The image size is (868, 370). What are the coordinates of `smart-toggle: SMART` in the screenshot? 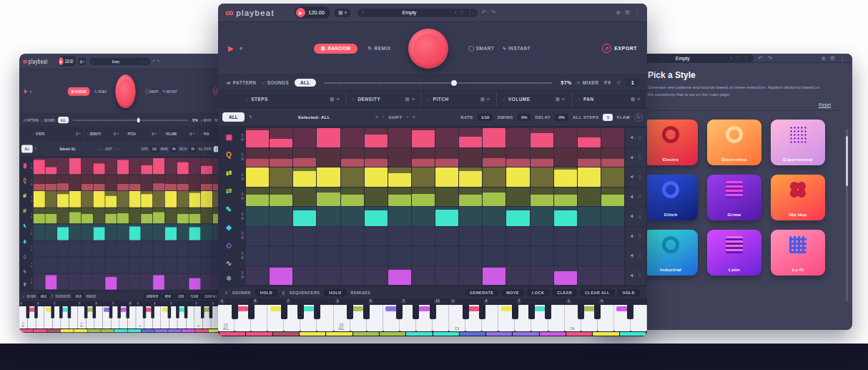 It's located at (152, 92).